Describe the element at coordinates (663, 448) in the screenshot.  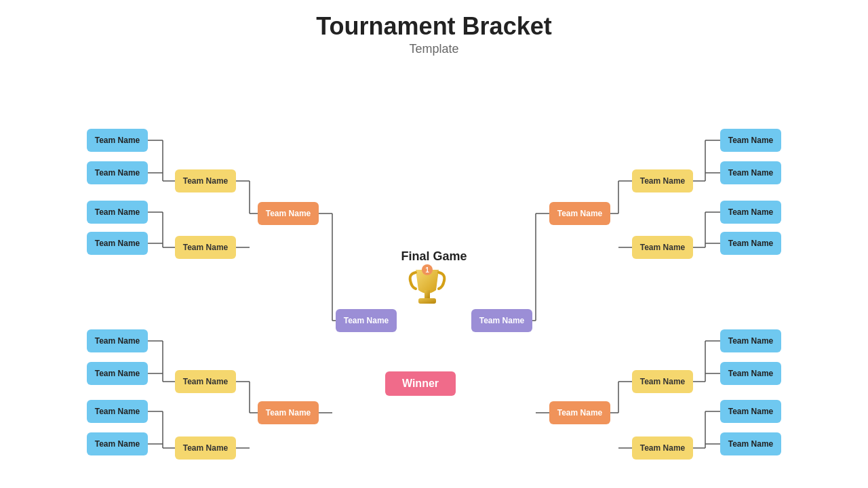
I see `team-rb6: Team Name` at that location.